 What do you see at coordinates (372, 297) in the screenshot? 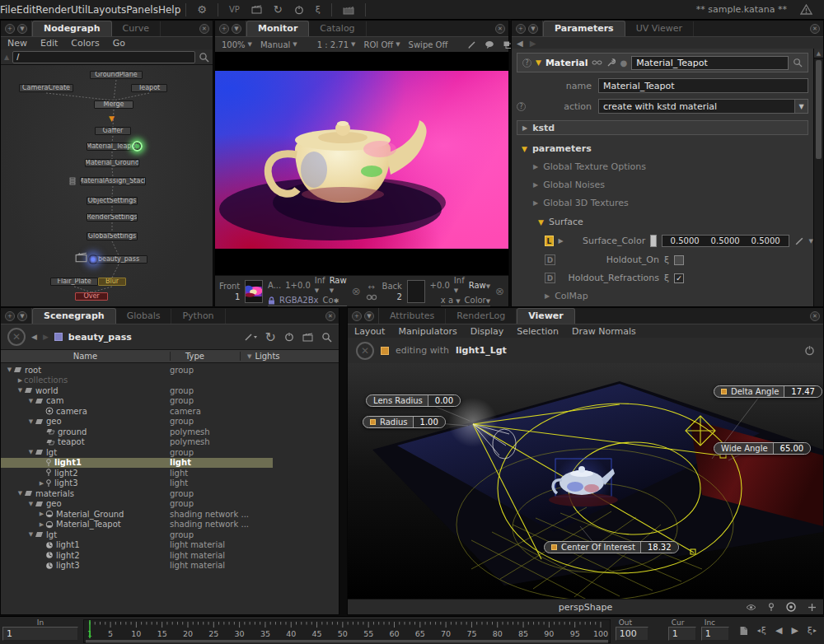
I see `link-buffers-icon` at bounding box center [372, 297].